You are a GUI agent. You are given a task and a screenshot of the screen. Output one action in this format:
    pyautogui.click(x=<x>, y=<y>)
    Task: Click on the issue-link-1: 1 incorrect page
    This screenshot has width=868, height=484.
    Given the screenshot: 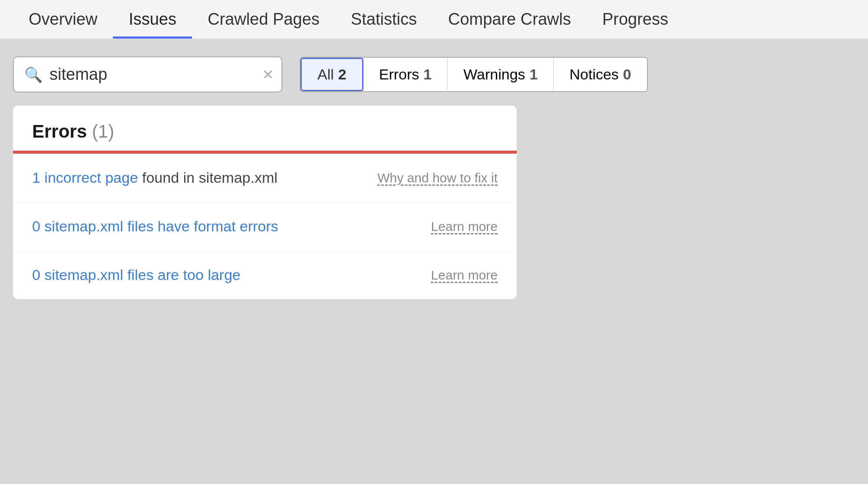 What is the action you would take?
    pyautogui.click(x=85, y=178)
    